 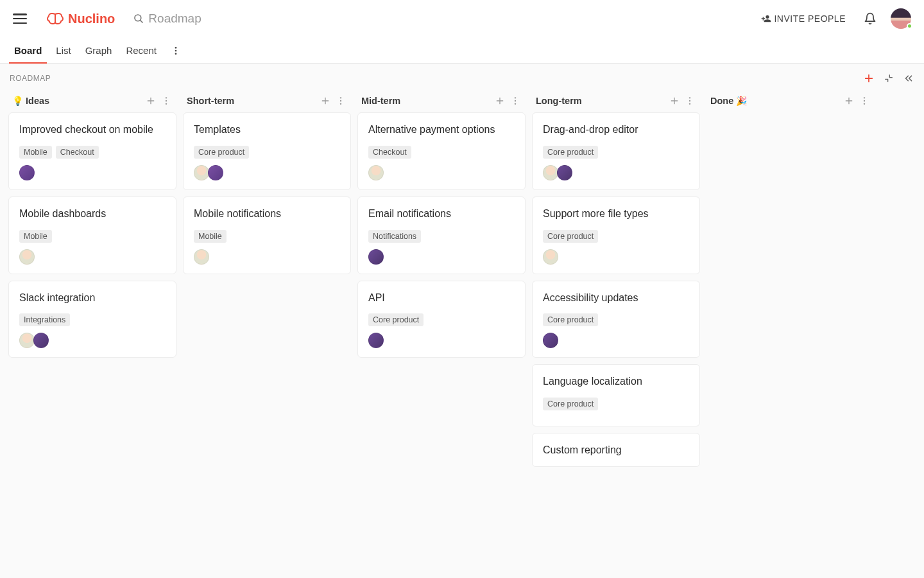 What do you see at coordinates (92, 103) in the screenshot?
I see `column-header: 💡Ideas` at bounding box center [92, 103].